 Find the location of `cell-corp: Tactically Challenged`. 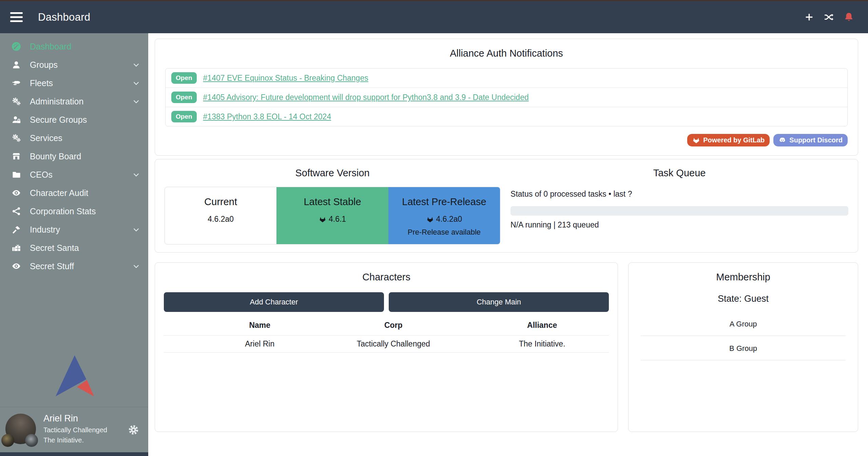

cell-corp: Tactically Challenged is located at coordinates (393, 344).